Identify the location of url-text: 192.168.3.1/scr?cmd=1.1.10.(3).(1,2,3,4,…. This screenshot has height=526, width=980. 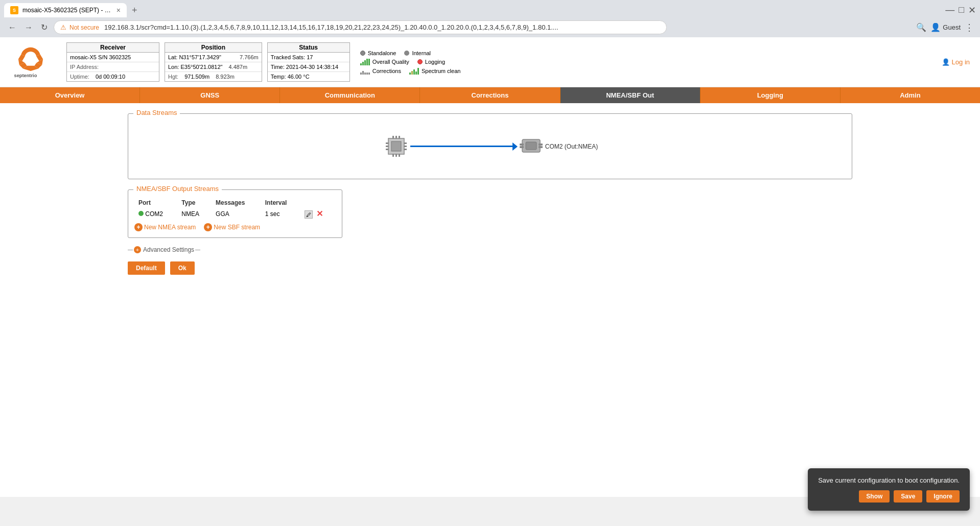
(331, 28).